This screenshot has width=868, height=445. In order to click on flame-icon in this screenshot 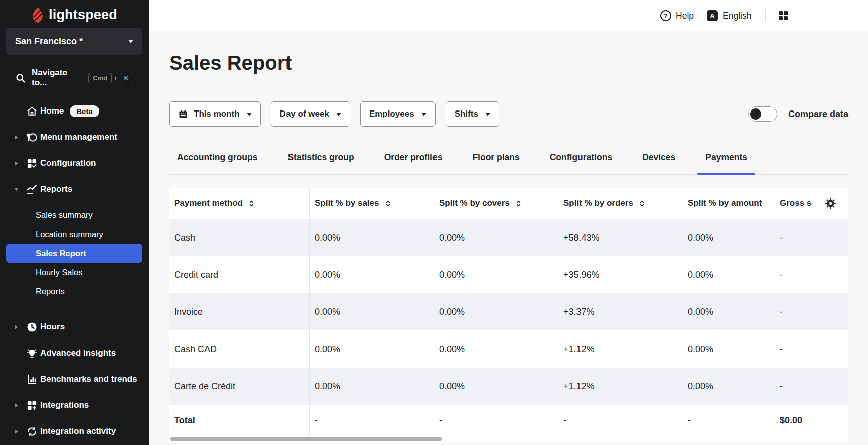, I will do `click(38, 15)`.